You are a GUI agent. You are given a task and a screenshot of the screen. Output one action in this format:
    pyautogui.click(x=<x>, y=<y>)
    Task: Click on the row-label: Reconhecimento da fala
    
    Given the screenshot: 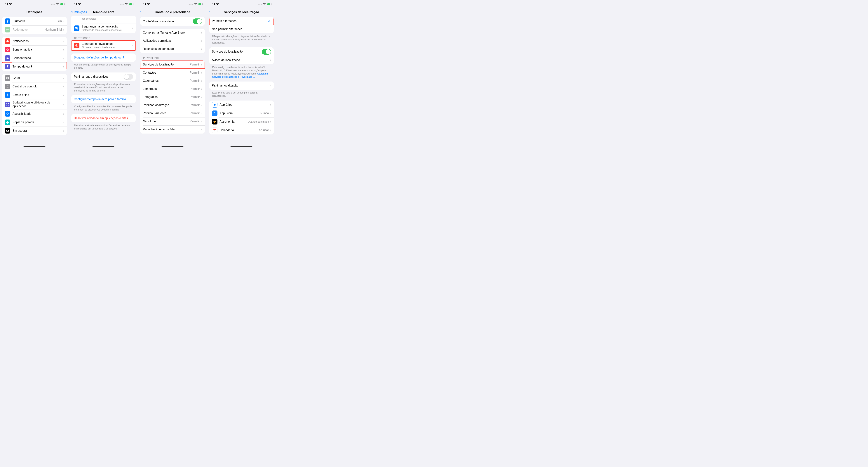 What is the action you would take?
    pyautogui.click(x=172, y=129)
    